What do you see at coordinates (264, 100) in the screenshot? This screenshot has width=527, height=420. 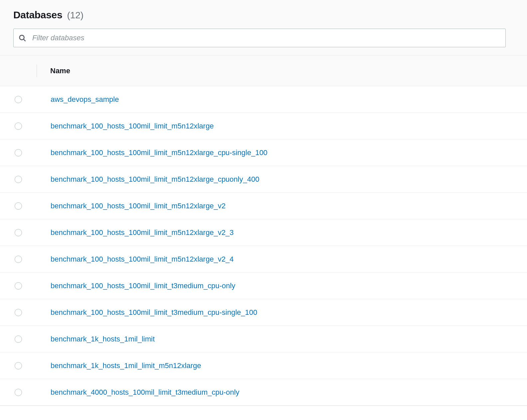 I see `table-row: aws_devops_sample` at bounding box center [264, 100].